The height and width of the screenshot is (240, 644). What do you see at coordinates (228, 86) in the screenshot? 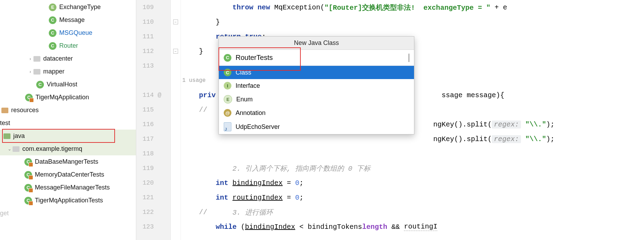
I see `i-icon: I` at bounding box center [228, 86].